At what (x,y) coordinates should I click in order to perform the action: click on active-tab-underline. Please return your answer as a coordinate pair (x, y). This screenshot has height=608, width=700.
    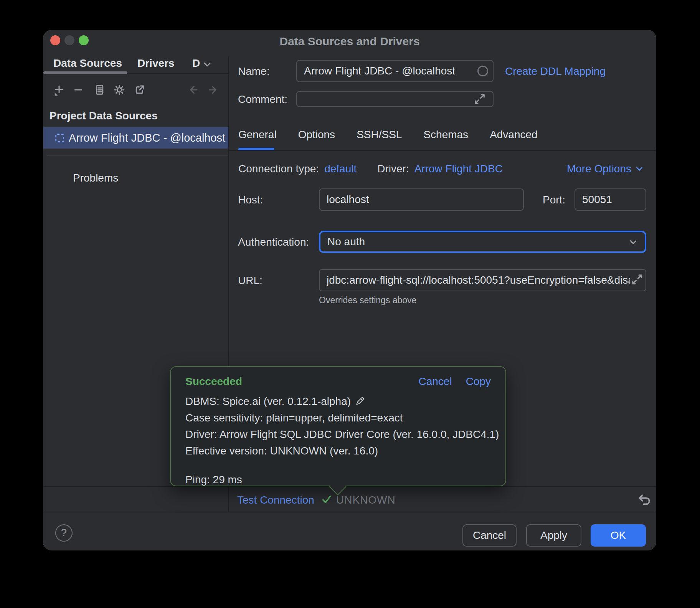
    Looking at the image, I should click on (85, 73).